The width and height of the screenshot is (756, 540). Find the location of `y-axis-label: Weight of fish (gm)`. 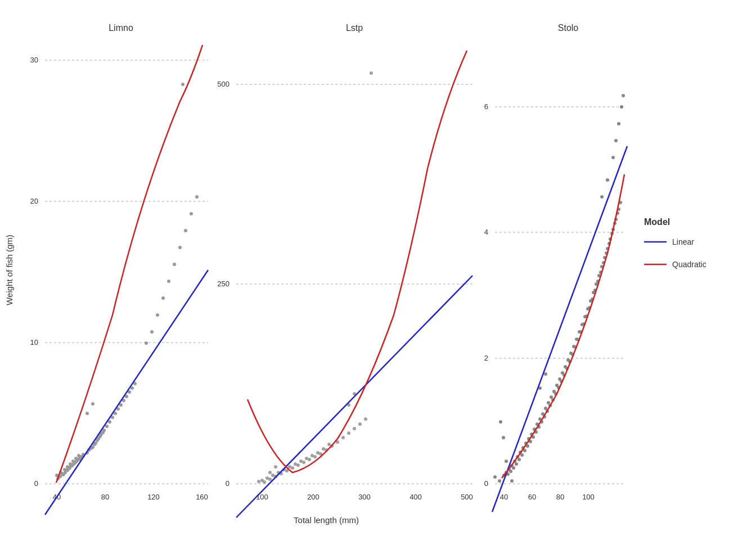

y-axis-label: Weight of fish (gm) is located at coordinates (9, 270).